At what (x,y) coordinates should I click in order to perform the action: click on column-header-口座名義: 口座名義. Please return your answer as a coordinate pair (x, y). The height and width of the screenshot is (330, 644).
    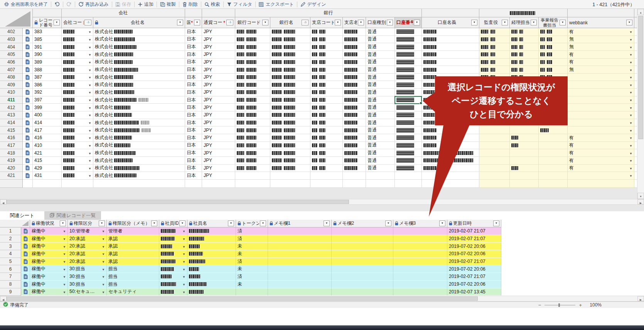
    Looking at the image, I should click on (450, 23).